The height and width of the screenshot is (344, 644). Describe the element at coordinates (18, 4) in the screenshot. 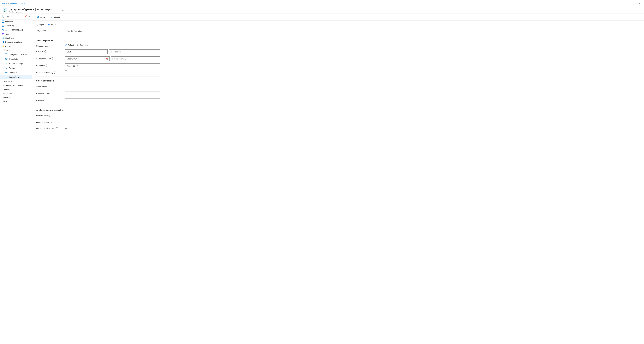

I see `breadcrumb-current: my-app-config-store` at that location.